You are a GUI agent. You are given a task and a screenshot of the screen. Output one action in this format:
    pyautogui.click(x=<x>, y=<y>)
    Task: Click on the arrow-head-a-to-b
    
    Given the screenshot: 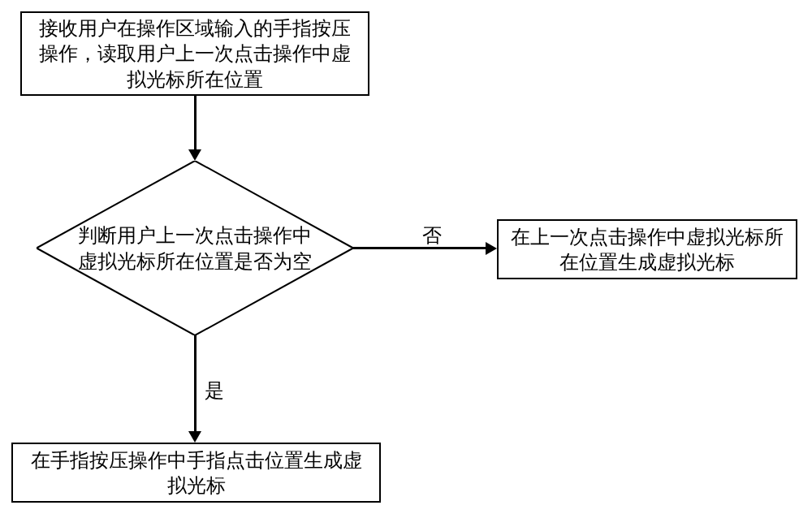 What is the action you would take?
    pyautogui.click(x=195, y=155)
    